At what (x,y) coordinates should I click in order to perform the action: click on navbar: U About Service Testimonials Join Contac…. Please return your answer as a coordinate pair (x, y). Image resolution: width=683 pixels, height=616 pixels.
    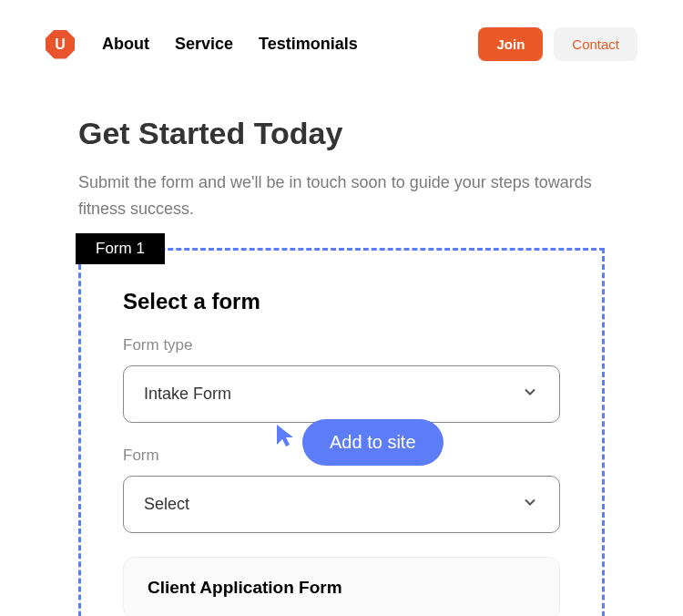
    Looking at the image, I should click on (342, 31).